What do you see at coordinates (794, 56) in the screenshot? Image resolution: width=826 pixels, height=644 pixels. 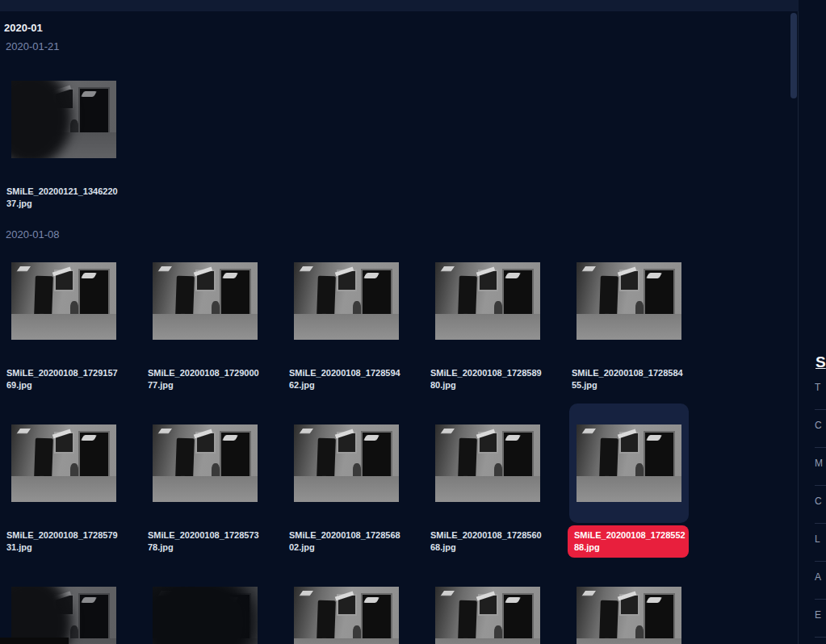 I see `scrollbar-thumb` at bounding box center [794, 56].